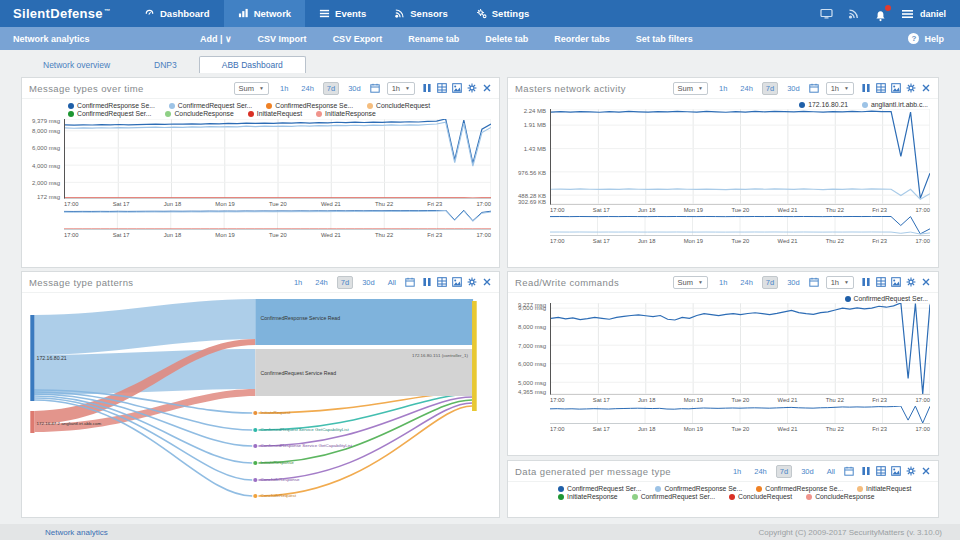 The image size is (960, 540). What do you see at coordinates (54, 532) in the screenshot?
I see `footer-breadcrumb-link: Network analytics` at bounding box center [54, 532].